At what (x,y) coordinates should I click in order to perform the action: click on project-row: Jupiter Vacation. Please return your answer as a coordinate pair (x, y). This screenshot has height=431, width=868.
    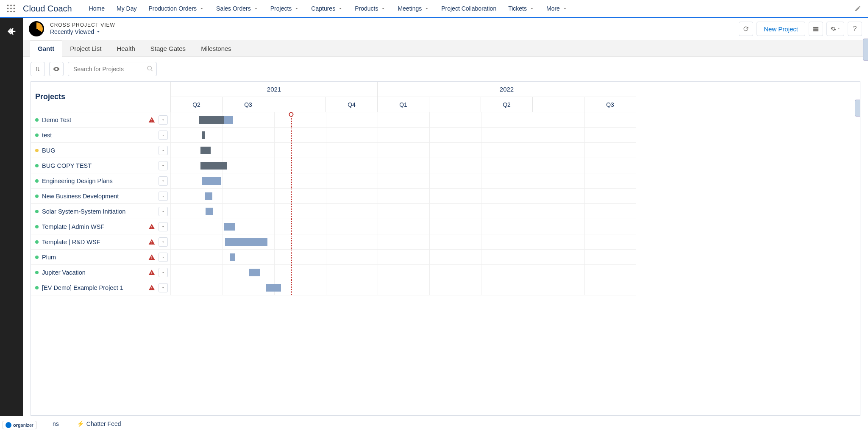
    Looking at the image, I should click on (101, 273).